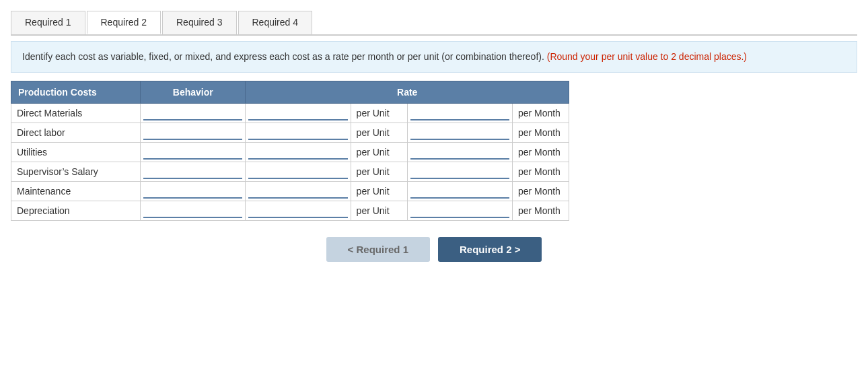  What do you see at coordinates (193, 93) in the screenshot?
I see `header-behavior: Behavior` at bounding box center [193, 93].